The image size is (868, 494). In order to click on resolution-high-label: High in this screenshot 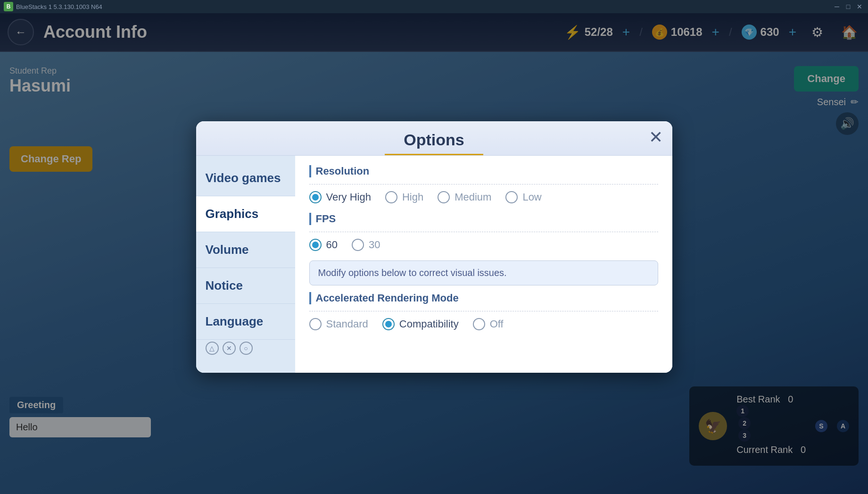, I will do `click(413, 197)`.